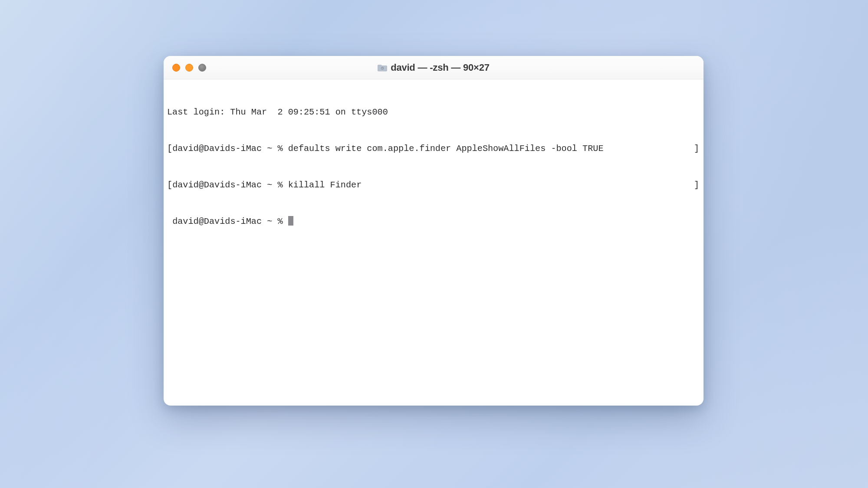 The image size is (868, 488). What do you see at coordinates (434, 222) in the screenshot?
I see `current-prompt-line: david@Davids-iMac ~ %` at bounding box center [434, 222].